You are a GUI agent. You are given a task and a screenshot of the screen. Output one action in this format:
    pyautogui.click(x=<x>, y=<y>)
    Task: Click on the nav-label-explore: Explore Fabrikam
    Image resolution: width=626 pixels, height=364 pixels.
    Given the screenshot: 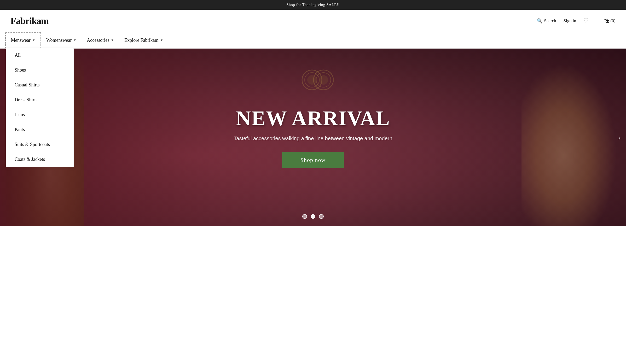 What is the action you would take?
    pyautogui.click(x=141, y=40)
    